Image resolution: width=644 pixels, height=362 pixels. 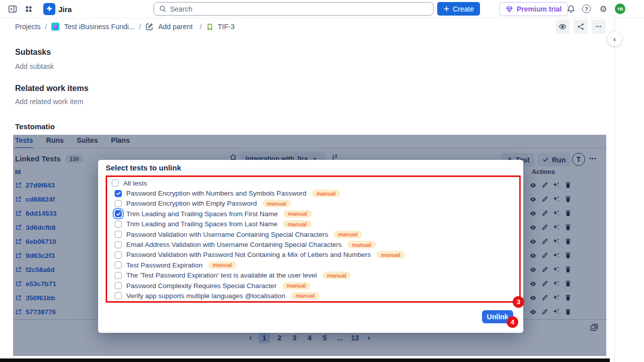 I want to click on notifications-bell-icon, so click(x=571, y=9).